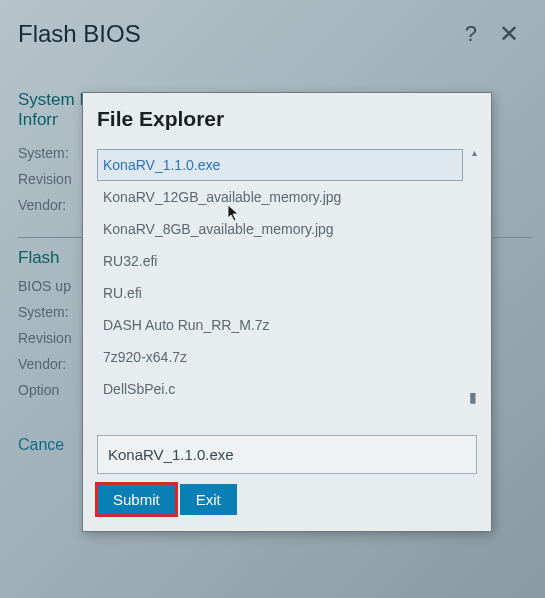 The width and height of the screenshot is (545, 598). What do you see at coordinates (280, 197) in the screenshot?
I see `file-item: KonaRV_12GB_available_memory.jpg` at bounding box center [280, 197].